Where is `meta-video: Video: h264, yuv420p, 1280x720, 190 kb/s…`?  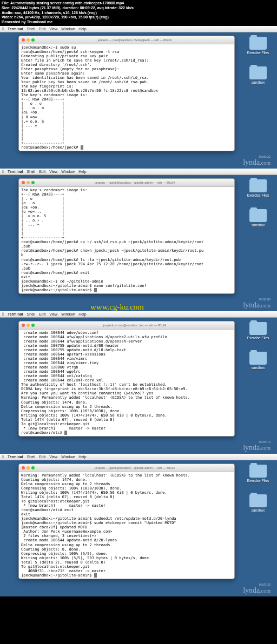
meta-video: Video: h264, yuv420p, 1280x720, 190 kb/s… is located at coordinates (138, 17).